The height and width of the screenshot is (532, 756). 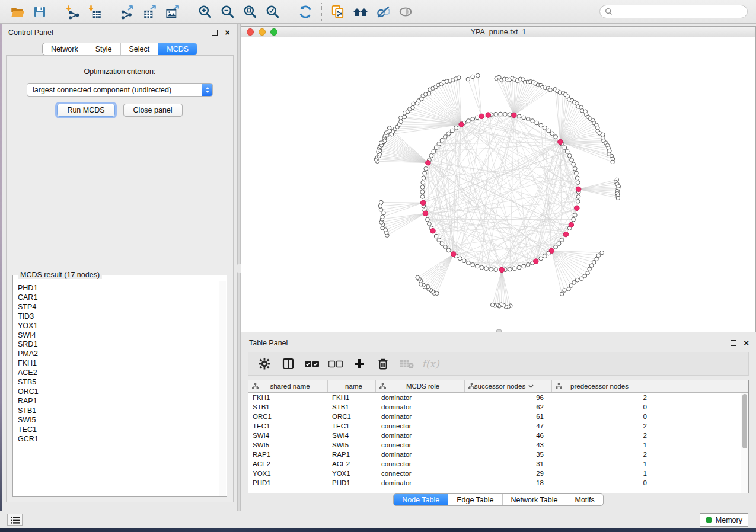 I want to click on zoom-in-button, so click(x=205, y=12).